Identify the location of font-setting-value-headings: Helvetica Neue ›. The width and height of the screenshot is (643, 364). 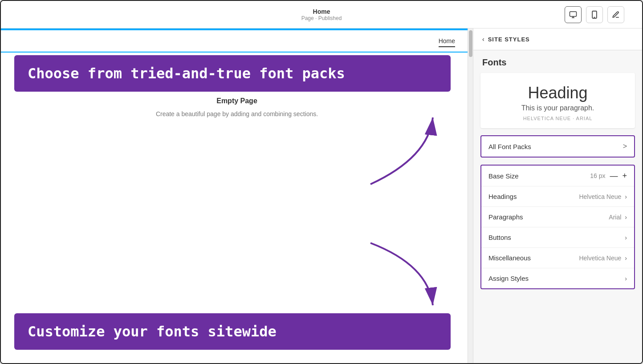
(603, 197).